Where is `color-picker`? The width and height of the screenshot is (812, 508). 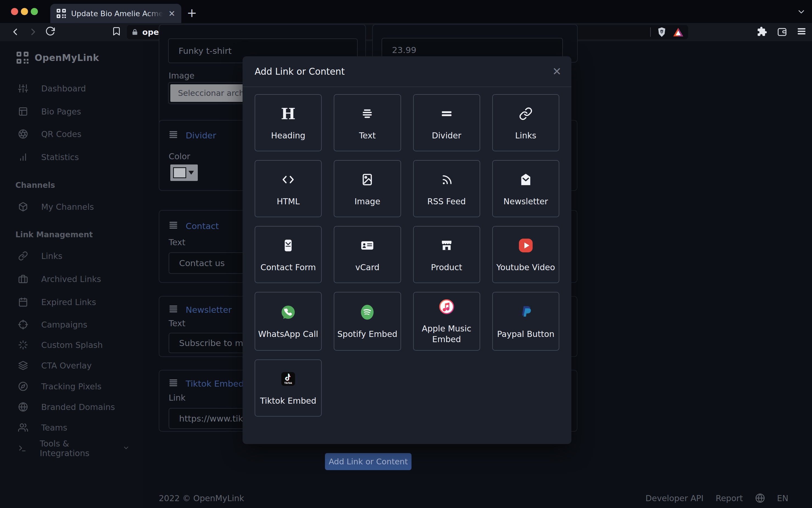 color-picker is located at coordinates (184, 173).